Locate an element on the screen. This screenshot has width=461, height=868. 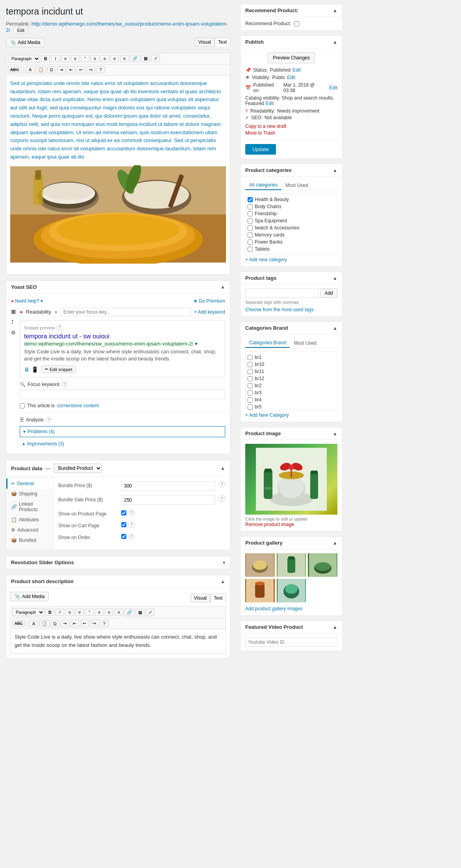
problems-row: ▾ Problems (4) is located at coordinates (122, 432).